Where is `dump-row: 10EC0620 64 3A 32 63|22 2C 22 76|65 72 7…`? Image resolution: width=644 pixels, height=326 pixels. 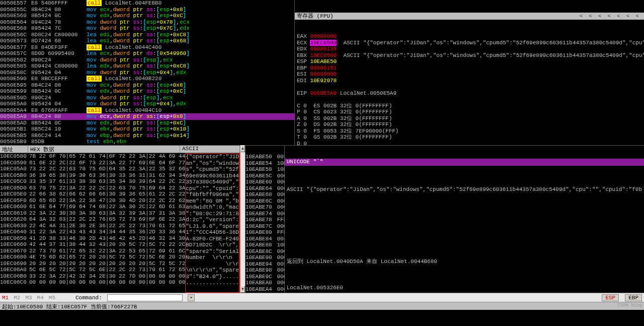 dump-row: 10EC0620 64 3A 32 63|22 2C 22 76|65 72 7… is located at coordinates (93, 220).